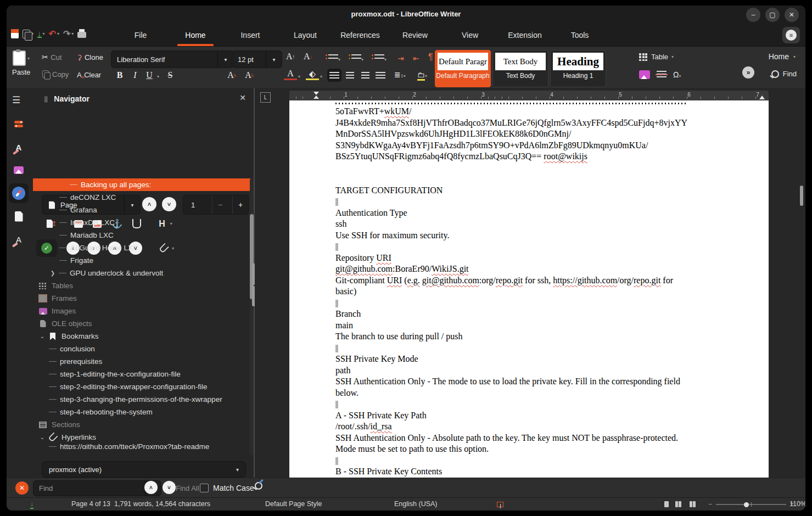  I want to click on find-and-replace-icon, so click(259, 487).